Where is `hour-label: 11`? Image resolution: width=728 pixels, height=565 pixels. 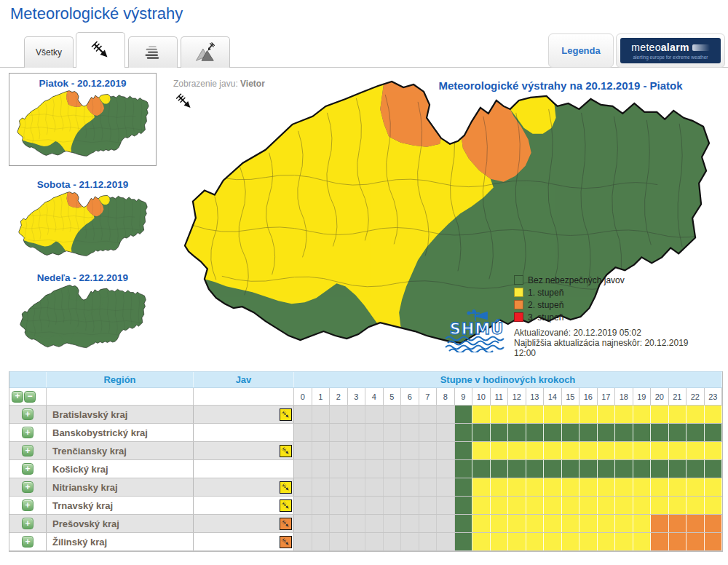
hour-label: 11 is located at coordinates (499, 396).